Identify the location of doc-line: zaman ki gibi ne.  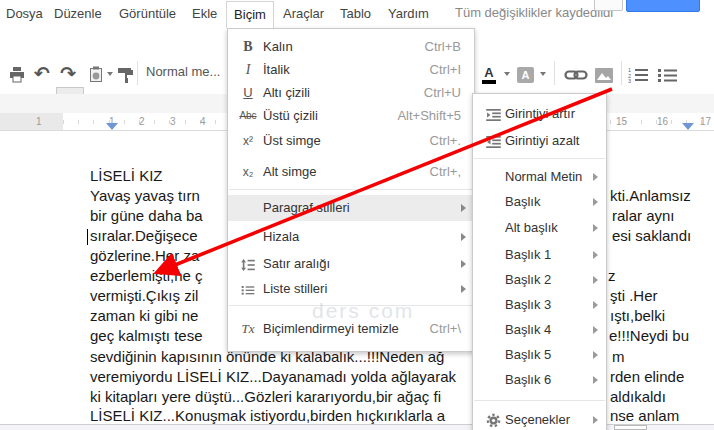
(144, 316).